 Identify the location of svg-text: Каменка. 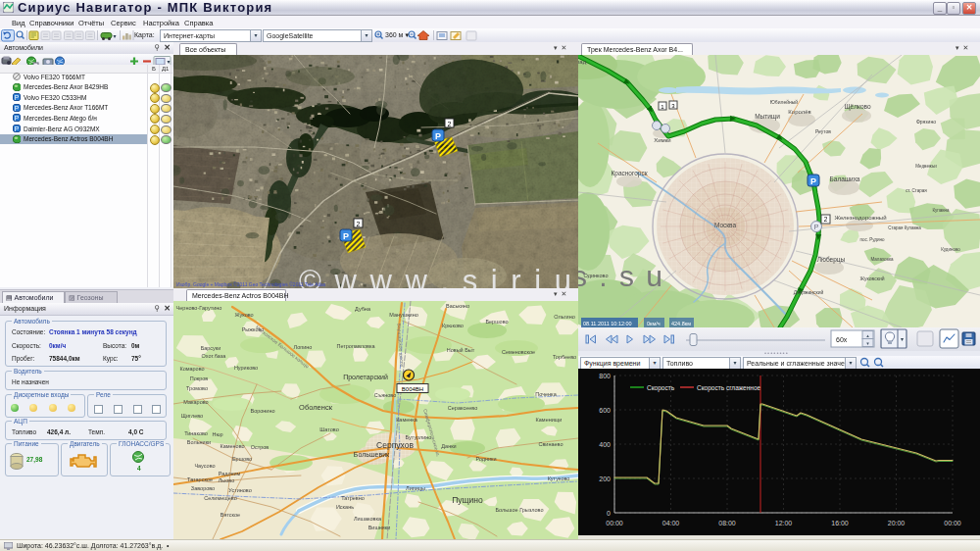
(408, 420).